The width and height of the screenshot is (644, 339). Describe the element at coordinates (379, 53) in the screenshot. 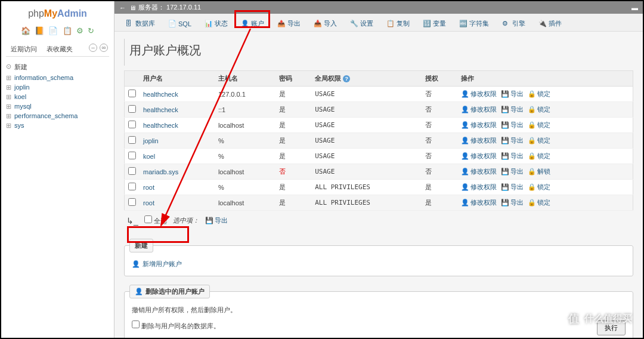

I see `page-title: 用户账户概况` at that location.